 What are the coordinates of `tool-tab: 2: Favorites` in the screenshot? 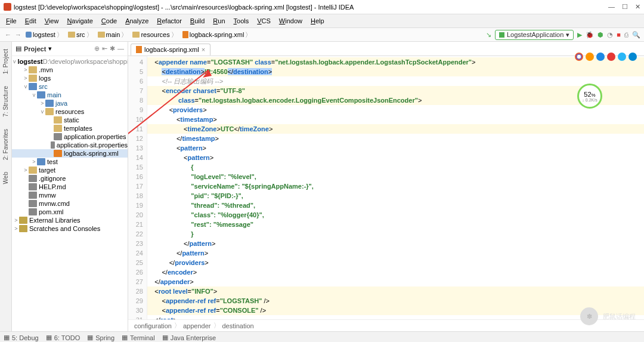 It's located at (6, 144).